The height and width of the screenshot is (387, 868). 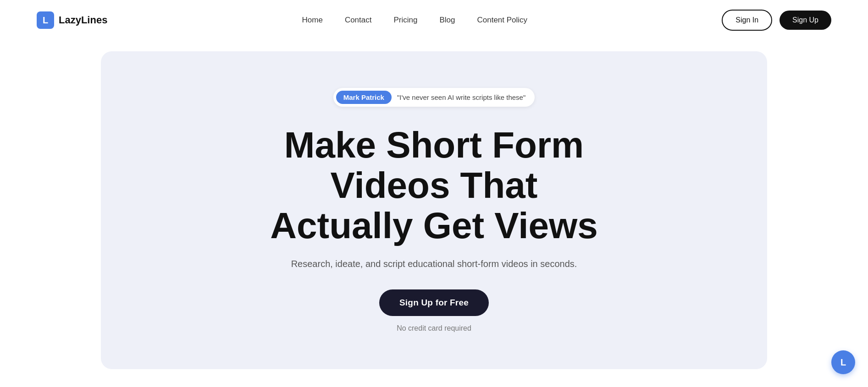 What do you see at coordinates (83, 20) in the screenshot?
I see `logo-text: LazyLines` at bounding box center [83, 20].